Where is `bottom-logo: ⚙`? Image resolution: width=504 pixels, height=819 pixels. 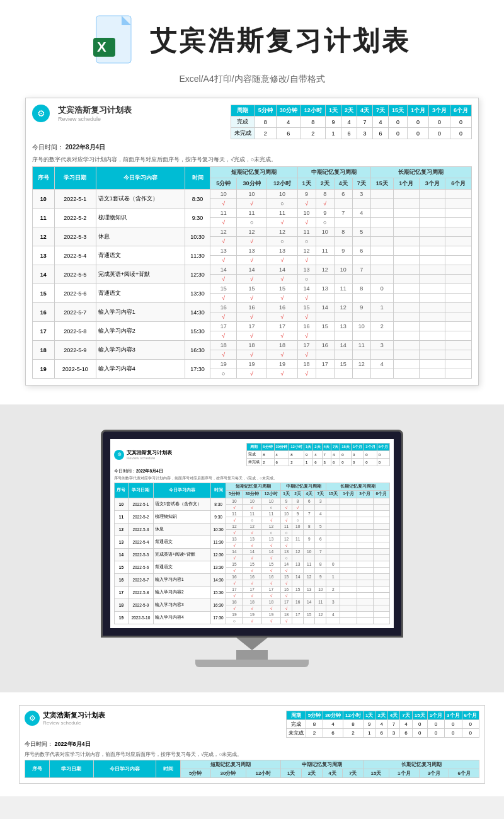
bottom-logo: ⚙ is located at coordinates (32, 718).